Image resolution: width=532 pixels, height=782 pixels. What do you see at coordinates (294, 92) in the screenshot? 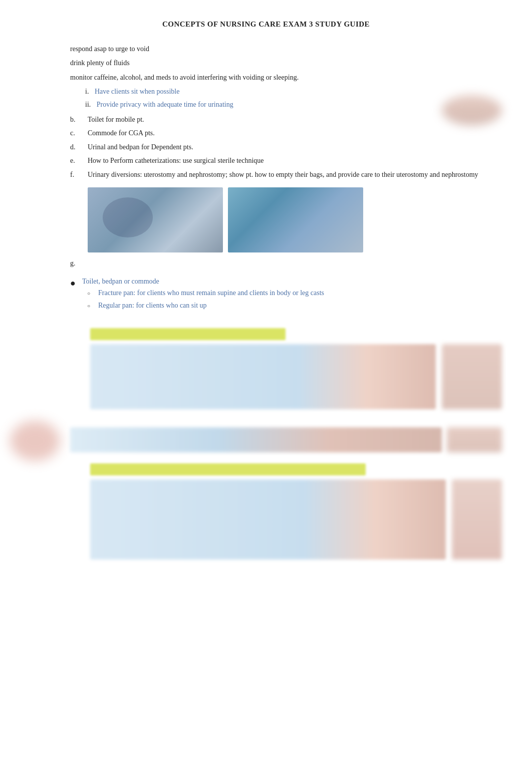
I see `sublist-item-1: Have clients sit when possible` at bounding box center [294, 92].